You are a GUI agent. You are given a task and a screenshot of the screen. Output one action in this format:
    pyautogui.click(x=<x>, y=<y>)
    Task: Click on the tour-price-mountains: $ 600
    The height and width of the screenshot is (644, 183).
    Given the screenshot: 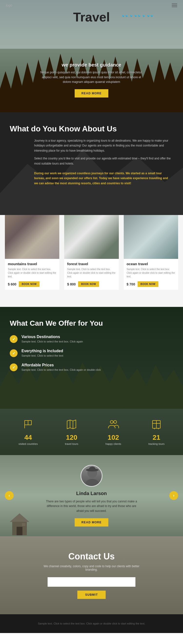 What is the action you would take?
    pyautogui.click(x=12, y=284)
    